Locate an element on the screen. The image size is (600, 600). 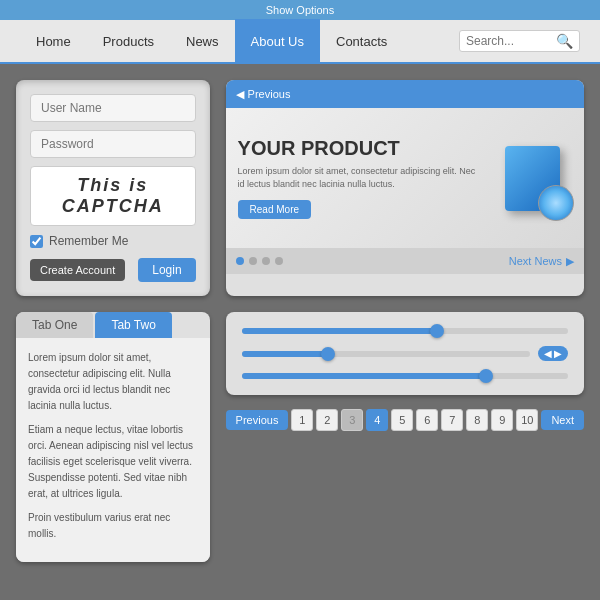
arrow-right-icon: ▶ is located at coordinates (558, 354).